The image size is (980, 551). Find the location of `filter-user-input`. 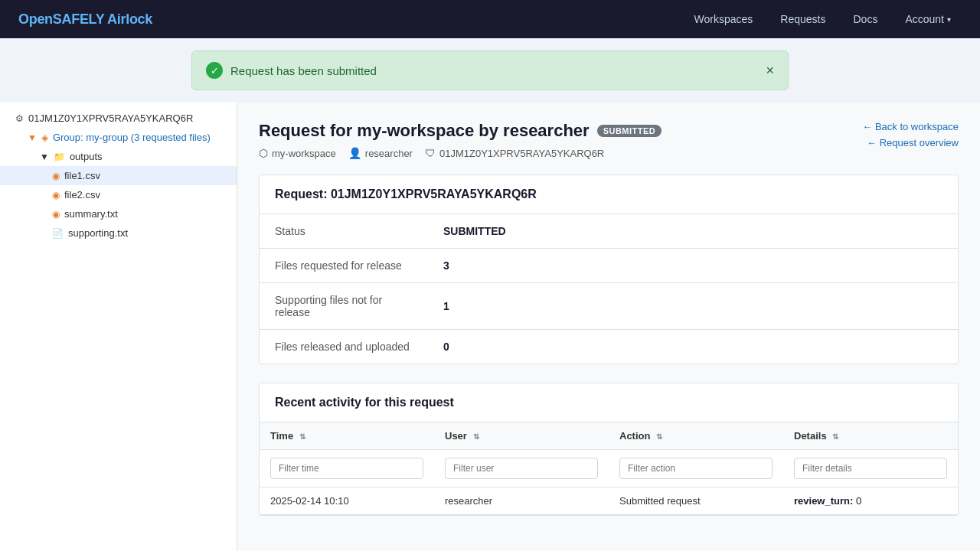

filter-user-input is located at coordinates (521, 468).